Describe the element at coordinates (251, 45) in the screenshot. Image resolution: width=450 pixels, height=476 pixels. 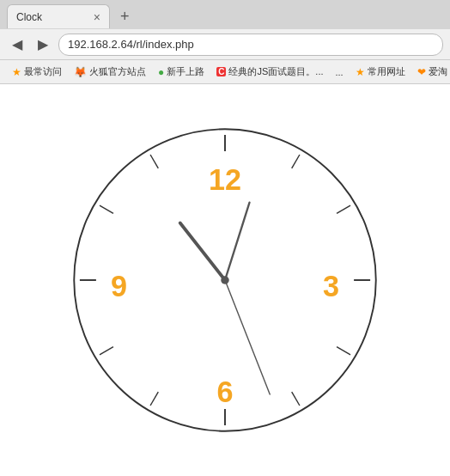
I see `url-input` at that location.